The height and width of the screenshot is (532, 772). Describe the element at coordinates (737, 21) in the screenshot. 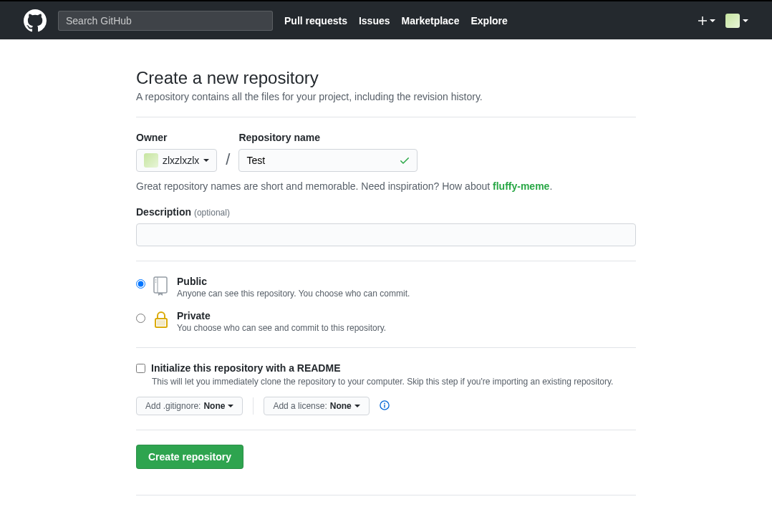

I see `user-menu` at that location.